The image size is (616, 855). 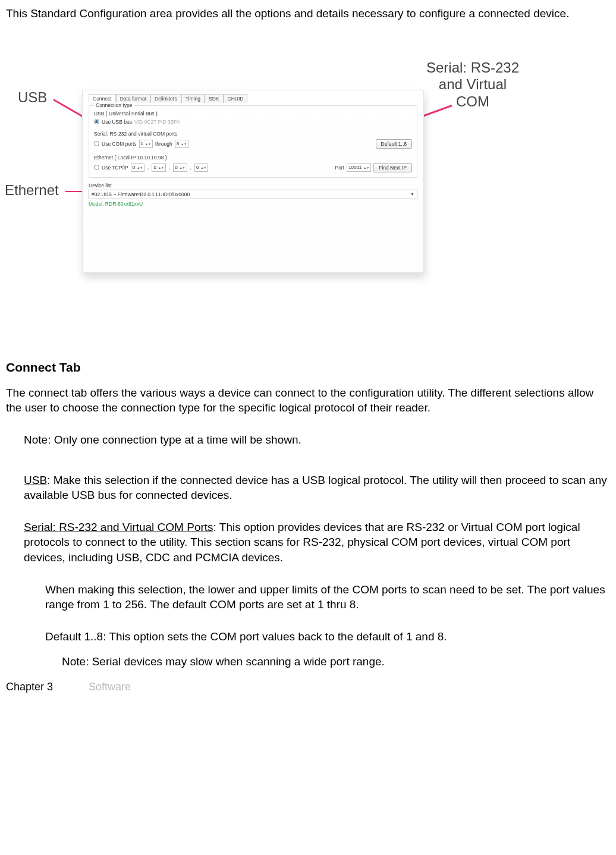 I want to click on tab-connect: Connect, so click(x=102, y=99).